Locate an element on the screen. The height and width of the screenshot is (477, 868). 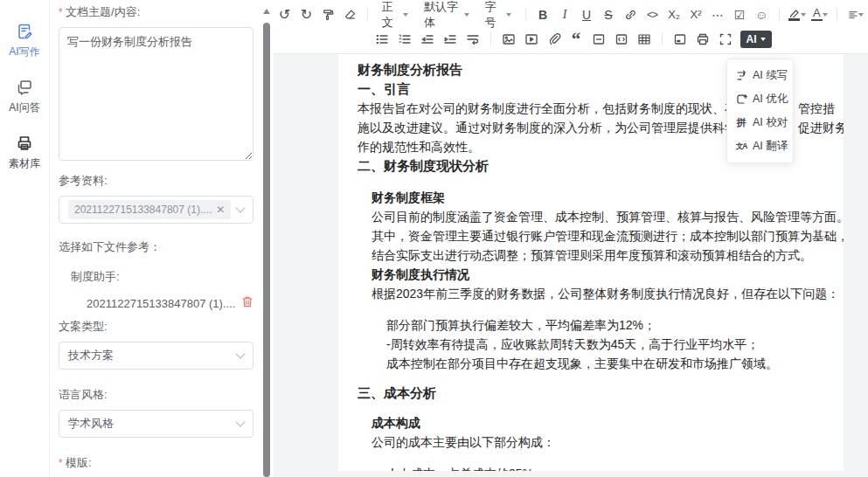
italic-button: I is located at coordinates (565, 15).